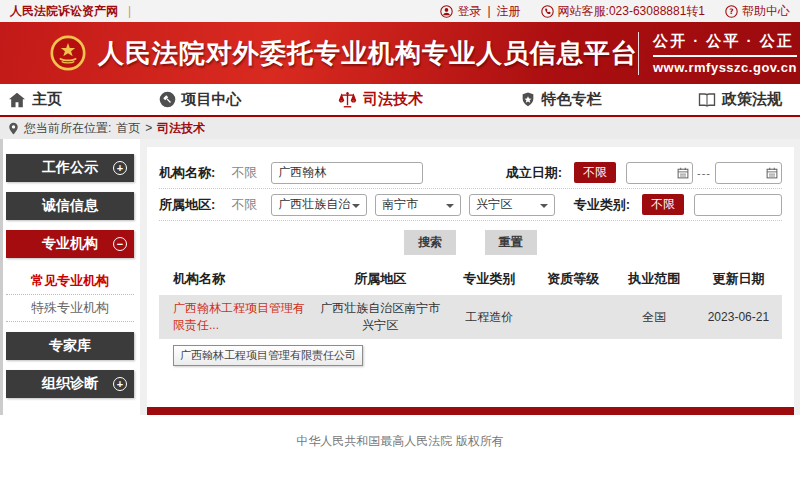 This screenshot has height=484, width=800. I want to click on cell-scope: 全国, so click(654, 317).